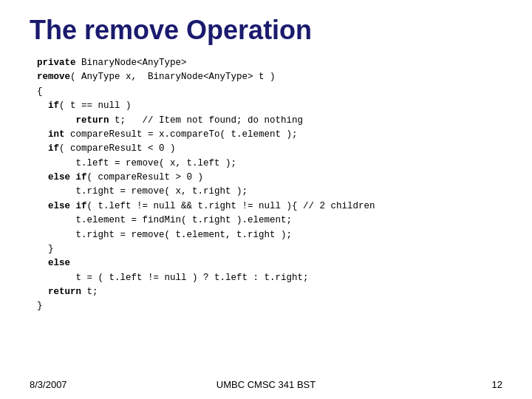  What do you see at coordinates (497, 384) in the screenshot?
I see `footer-page: 12` at bounding box center [497, 384].